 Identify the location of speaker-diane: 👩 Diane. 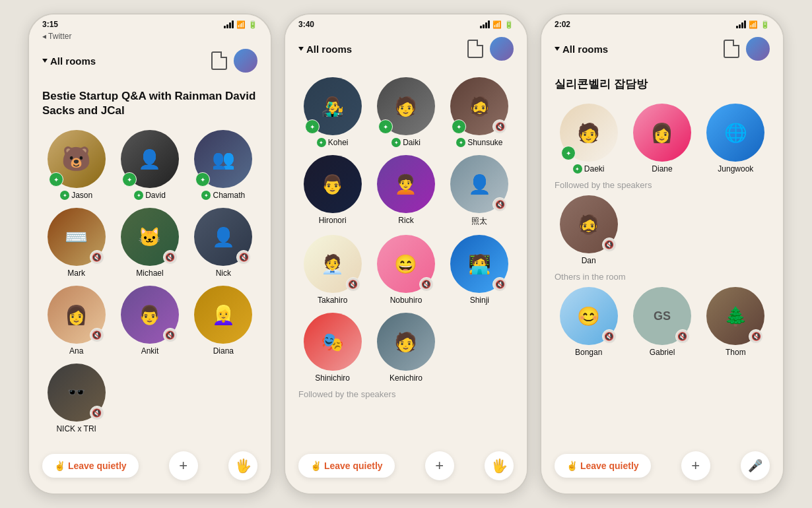
(661, 139).